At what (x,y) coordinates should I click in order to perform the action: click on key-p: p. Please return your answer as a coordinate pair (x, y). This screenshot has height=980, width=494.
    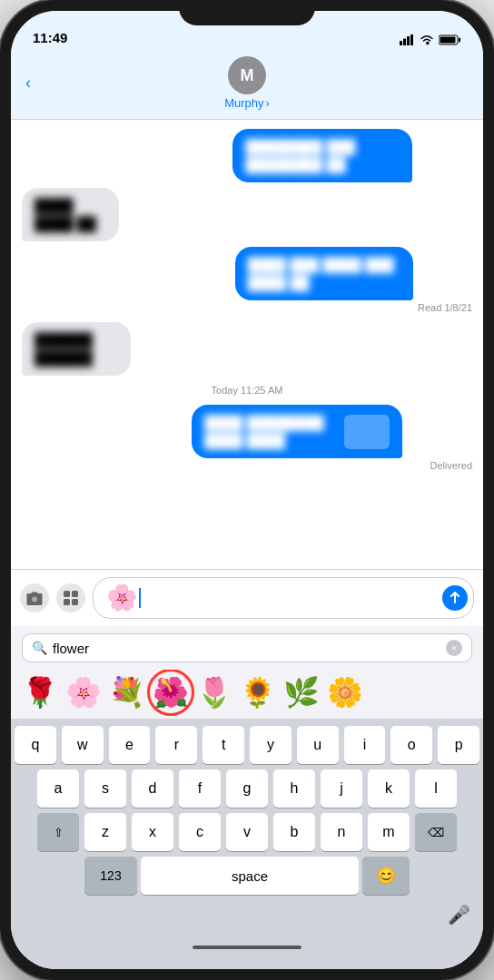
    Looking at the image, I should click on (459, 745).